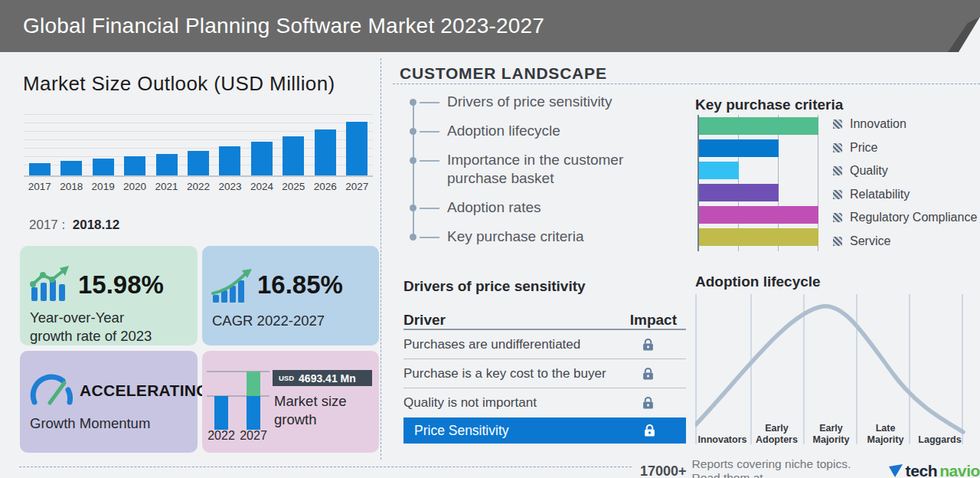  I want to click on footer: 17000+ Reports covering niche topics. Re…, so click(810, 467).